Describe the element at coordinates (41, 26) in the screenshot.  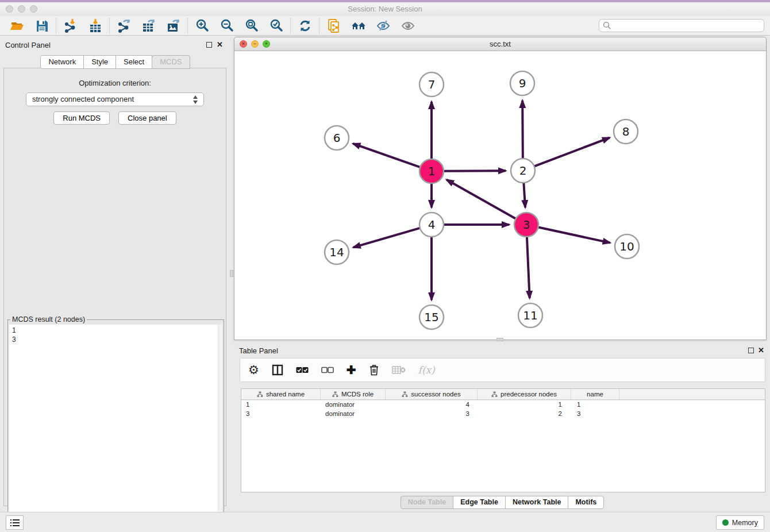
I see `save-session-button` at that location.